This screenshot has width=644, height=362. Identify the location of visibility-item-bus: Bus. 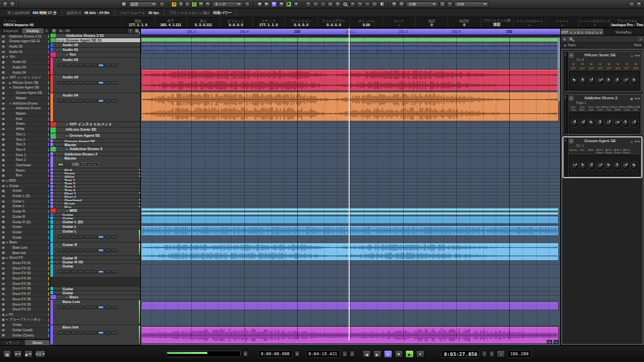
(25, 176).